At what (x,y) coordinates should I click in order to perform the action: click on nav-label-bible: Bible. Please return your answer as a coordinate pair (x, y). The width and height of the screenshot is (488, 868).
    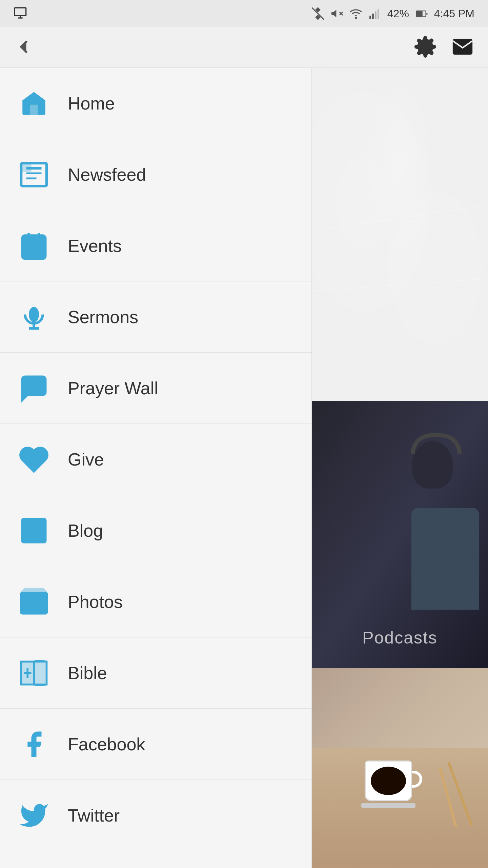
    Looking at the image, I should click on (87, 673).